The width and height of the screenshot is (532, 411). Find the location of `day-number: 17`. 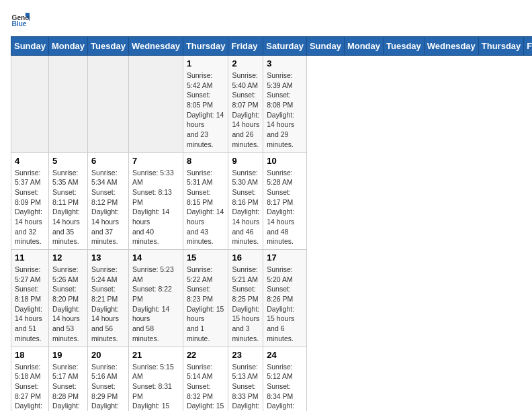

day-number: 17 is located at coordinates (285, 258).